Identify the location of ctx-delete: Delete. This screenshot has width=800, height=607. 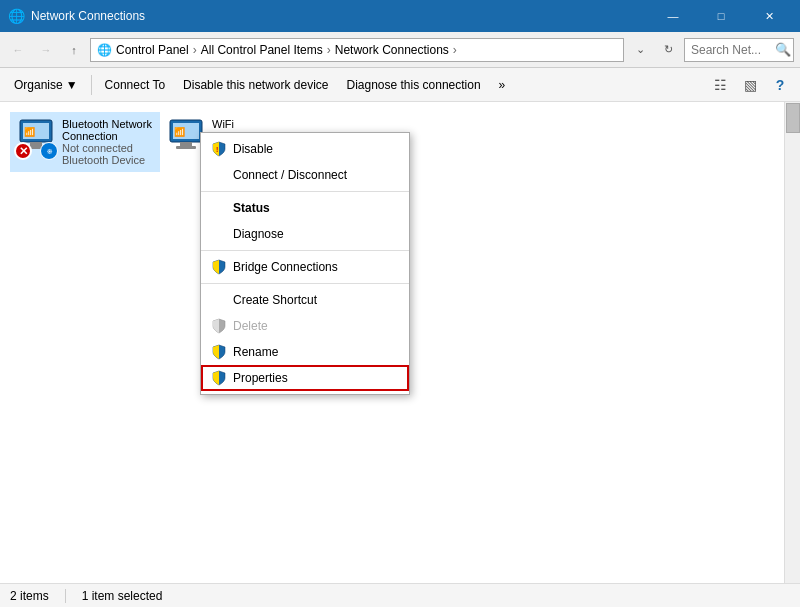
(305, 326).